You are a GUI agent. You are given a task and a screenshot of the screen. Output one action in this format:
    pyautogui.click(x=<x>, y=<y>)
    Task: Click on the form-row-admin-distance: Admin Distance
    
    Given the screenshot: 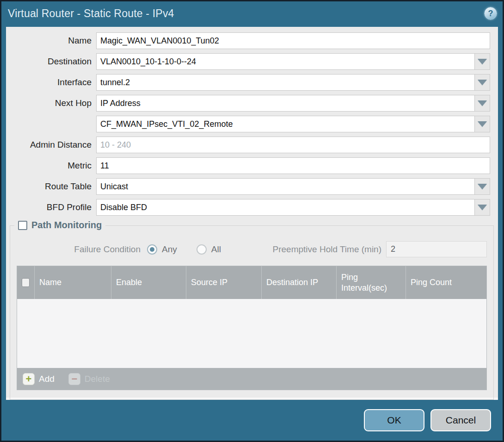 What is the action you would take?
    pyautogui.click(x=248, y=145)
    